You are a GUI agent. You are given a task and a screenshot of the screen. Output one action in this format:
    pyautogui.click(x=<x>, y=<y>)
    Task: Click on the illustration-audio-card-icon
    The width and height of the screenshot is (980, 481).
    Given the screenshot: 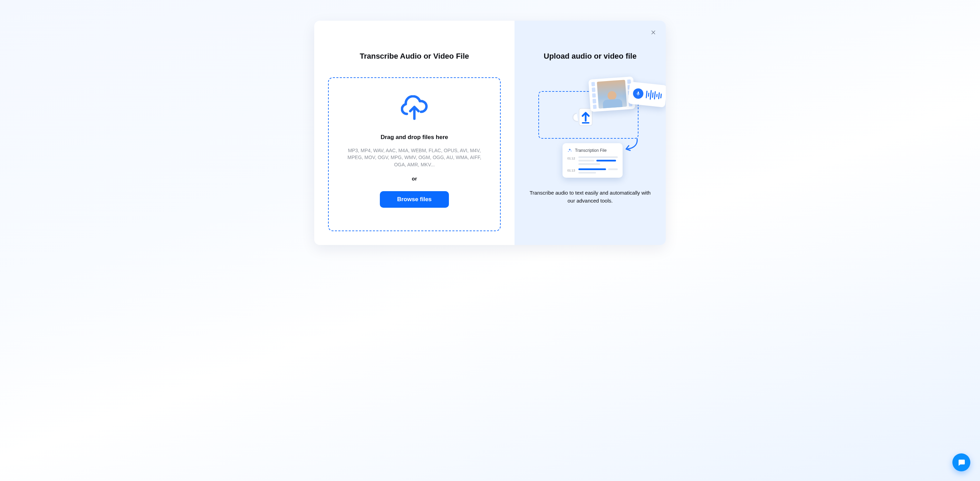 What is the action you would take?
    pyautogui.click(x=647, y=95)
    